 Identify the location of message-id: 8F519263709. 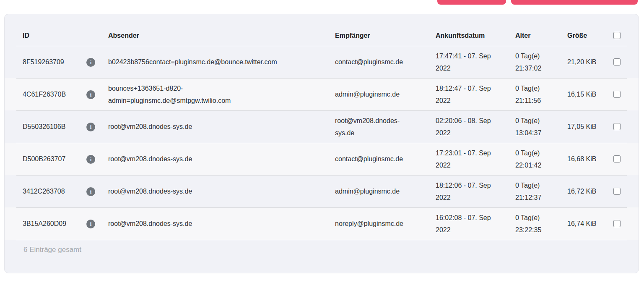
(45, 62).